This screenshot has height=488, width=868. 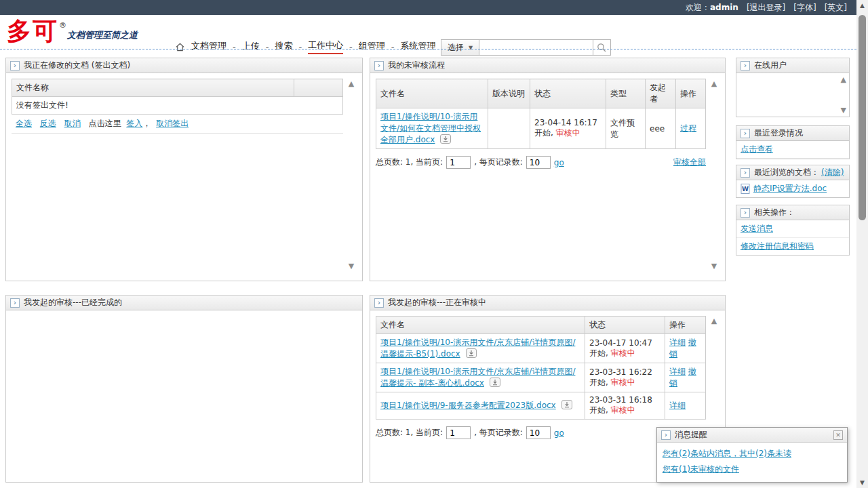 I want to click on invert-select-link: 反选, so click(x=48, y=123).